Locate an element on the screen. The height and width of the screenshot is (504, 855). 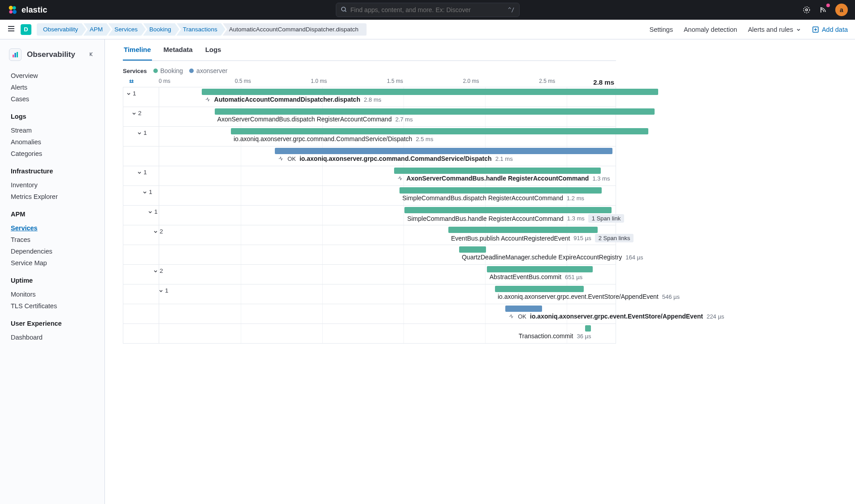
anomaly-detection-link: Anomaly detection is located at coordinates (710, 30).